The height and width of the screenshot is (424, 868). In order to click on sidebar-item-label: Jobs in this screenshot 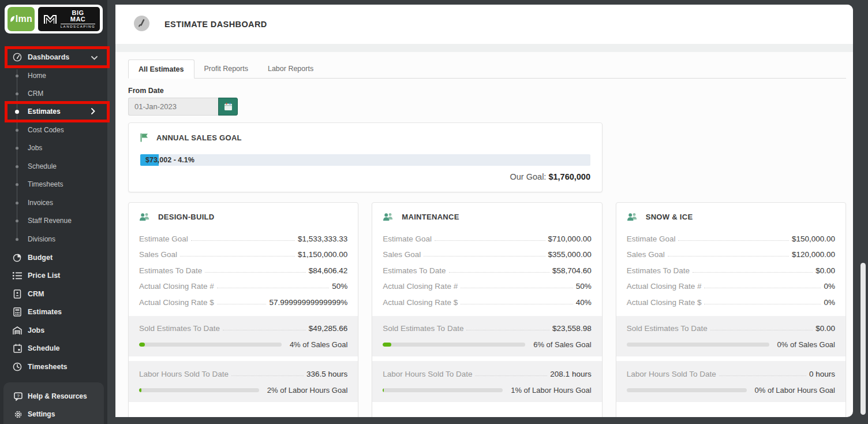, I will do `click(35, 148)`.